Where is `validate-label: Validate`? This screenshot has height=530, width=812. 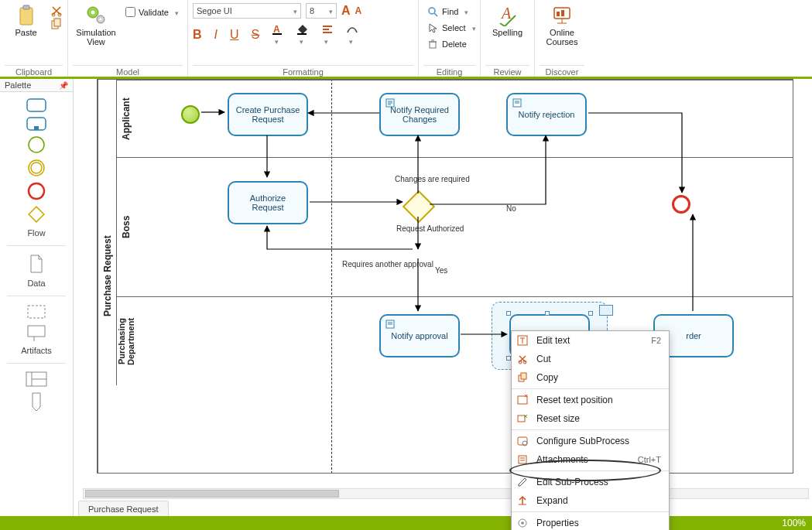
validate-label: Validate is located at coordinates (153, 12).